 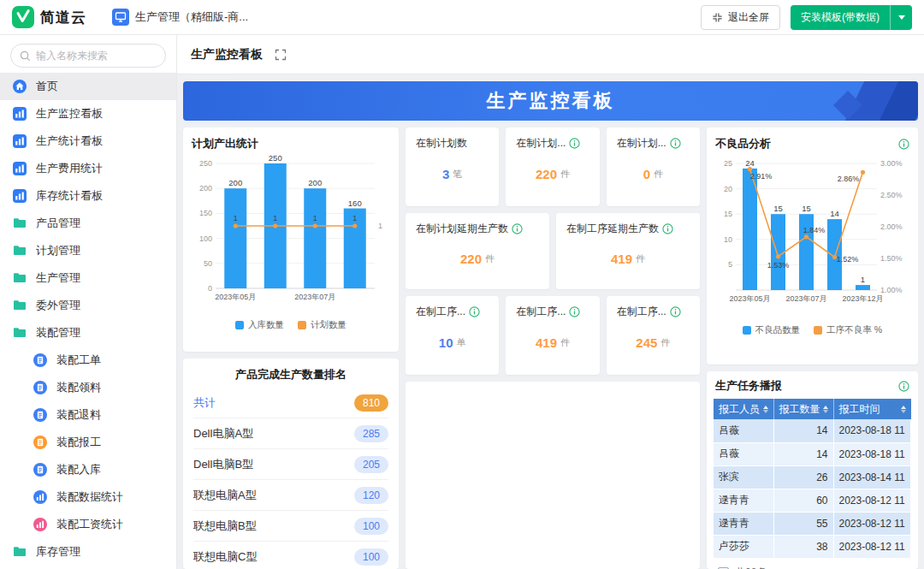 What do you see at coordinates (772, 330) in the screenshot?
I see `legend-item: 不良品数量` at bounding box center [772, 330].